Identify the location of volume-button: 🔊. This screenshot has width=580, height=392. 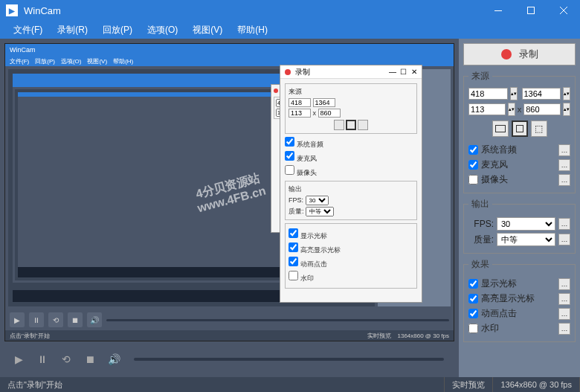
(114, 359).